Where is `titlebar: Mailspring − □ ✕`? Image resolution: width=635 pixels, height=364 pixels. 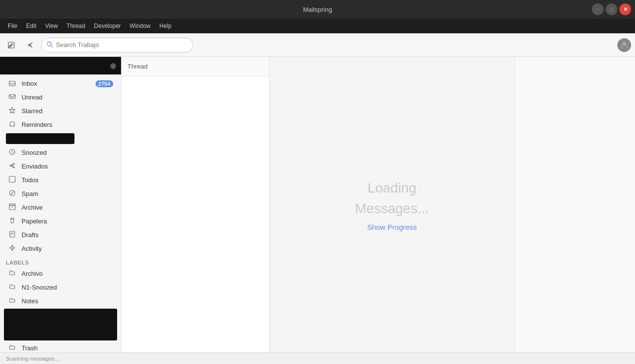
titlebar: Mailspring − □ ✕ is located at coordinates (318, 9).